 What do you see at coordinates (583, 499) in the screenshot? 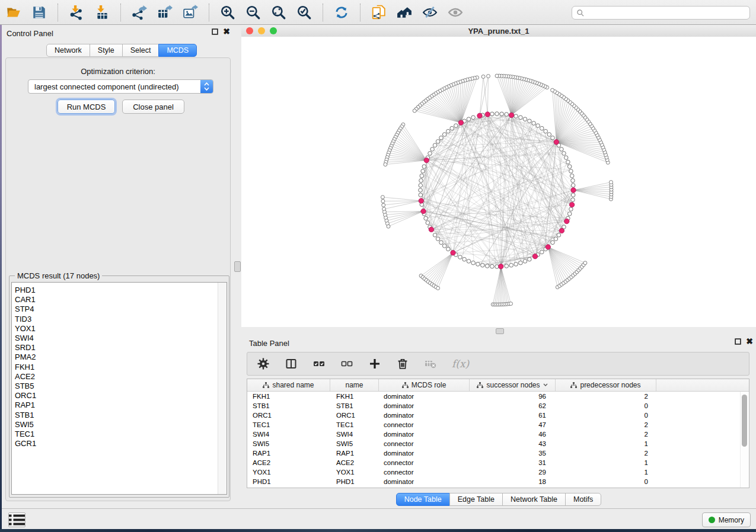
I see `tab-motifs: Motifs` at bounding box center [583, 499].